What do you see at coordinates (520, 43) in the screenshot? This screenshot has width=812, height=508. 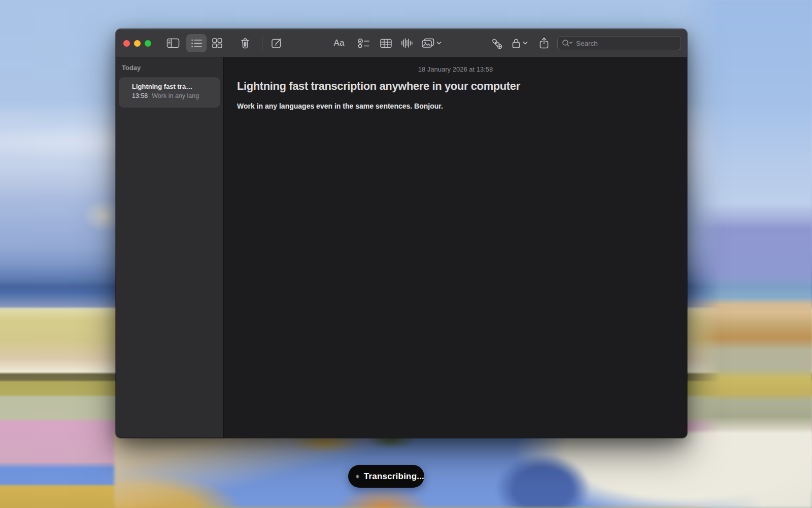 I see `lock-button` at bounding box center [520, 43].